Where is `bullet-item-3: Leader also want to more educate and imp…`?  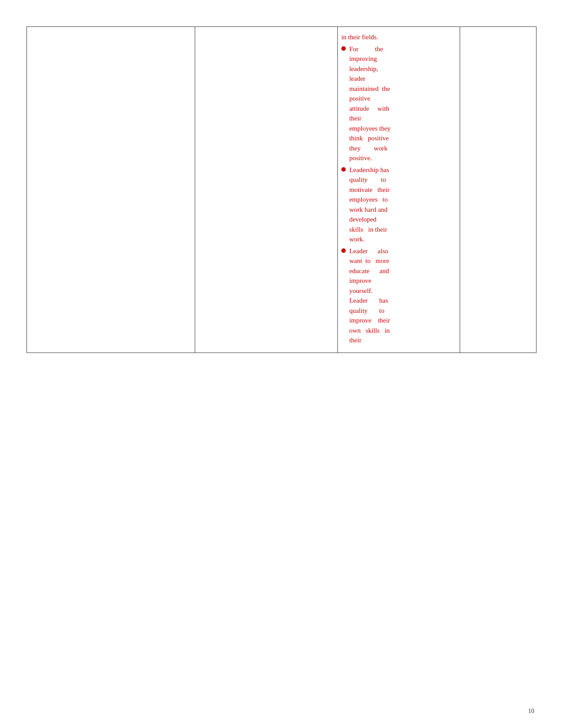
bullet-item-3: Leader also want to more educate and imp… is located at coordinates (399, 296).